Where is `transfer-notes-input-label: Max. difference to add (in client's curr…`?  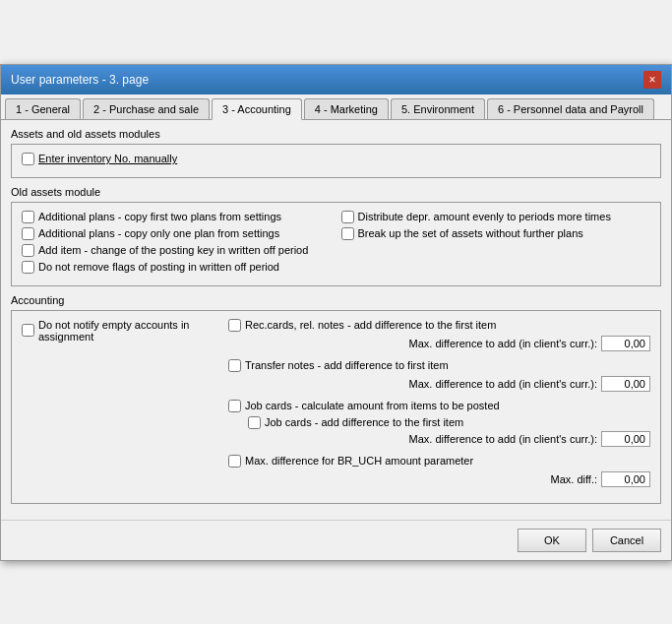 transfer-notes-input-label: Max. difference to add (in client's curr… is located at coordinates (504, 384).